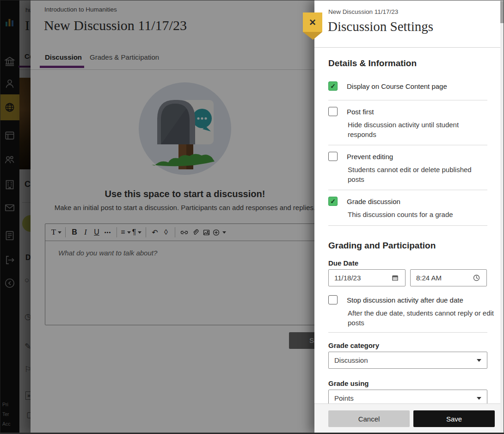  I want to click on option-display-on-content: ✓ Display on Course Content page, so click(409, 86).